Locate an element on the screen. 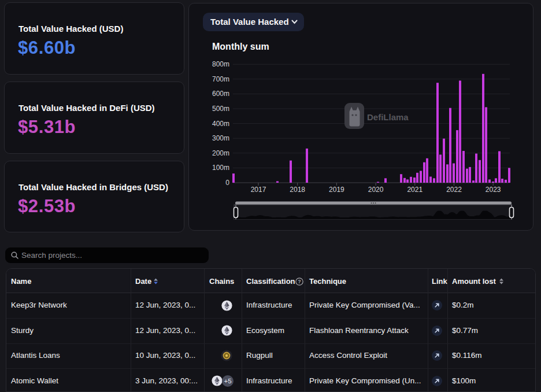 Image resolution: width=541 pixels, height=392 pixels. svg-text: 400m is located at coordinates (221, 124).